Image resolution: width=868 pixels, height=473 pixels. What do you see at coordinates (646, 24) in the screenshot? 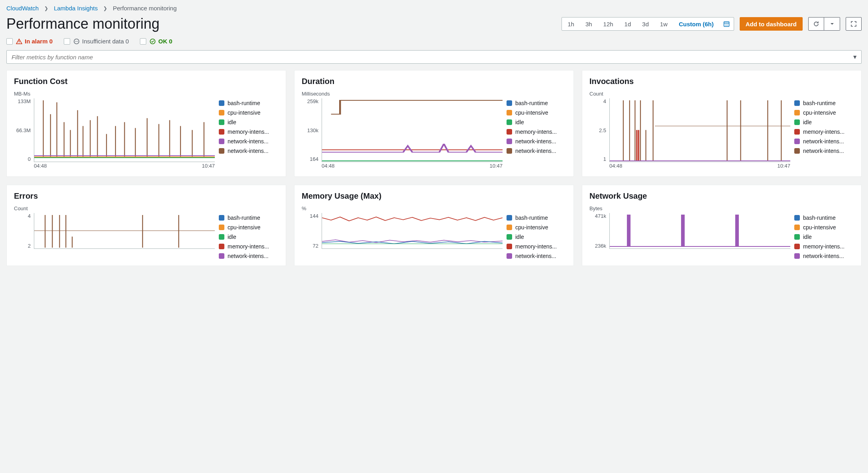
I see `time-option-3d: 3d` at bounding box center [646, 24].